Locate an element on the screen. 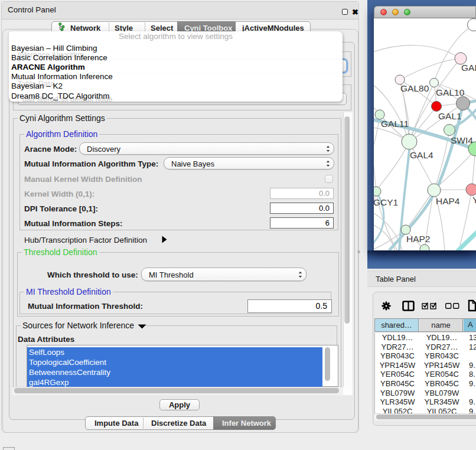 Image resolution: width=476 pixels, height=450 pixels. svg-text: GCY1 is located at coordinates (386, 202).